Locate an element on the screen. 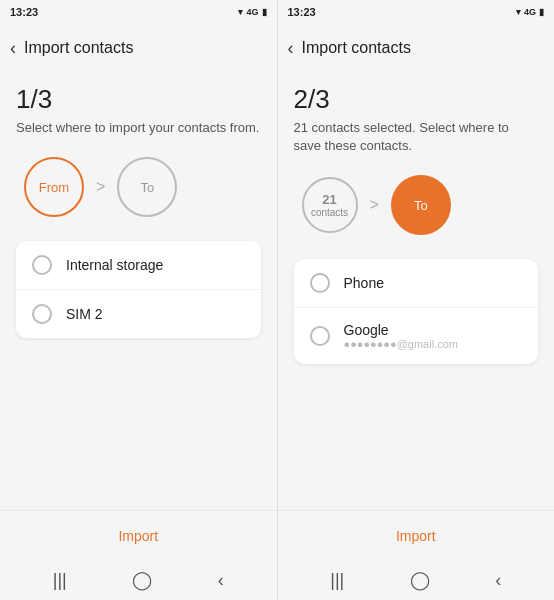 This screenshot has width=554, height=600. to-circle-1: To is located at coordinates (147, 187).